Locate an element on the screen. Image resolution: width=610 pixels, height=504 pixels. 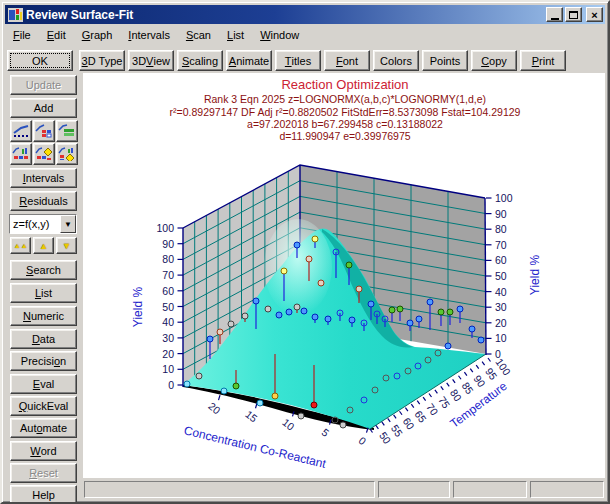
close-button: × is located at coordinates (594, 14).